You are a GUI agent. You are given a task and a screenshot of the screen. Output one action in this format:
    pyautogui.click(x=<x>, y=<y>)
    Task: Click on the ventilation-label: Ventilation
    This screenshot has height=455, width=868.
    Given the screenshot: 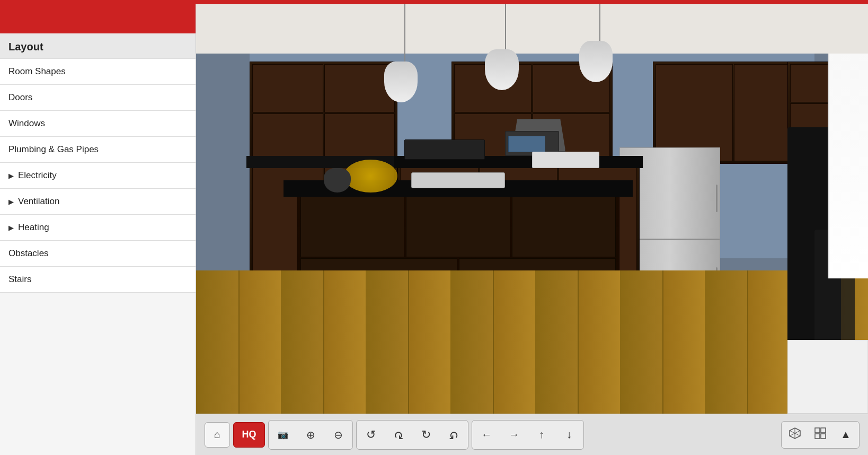 What is the action you would take?
    pyautogui.click(x=39, y=202)
    